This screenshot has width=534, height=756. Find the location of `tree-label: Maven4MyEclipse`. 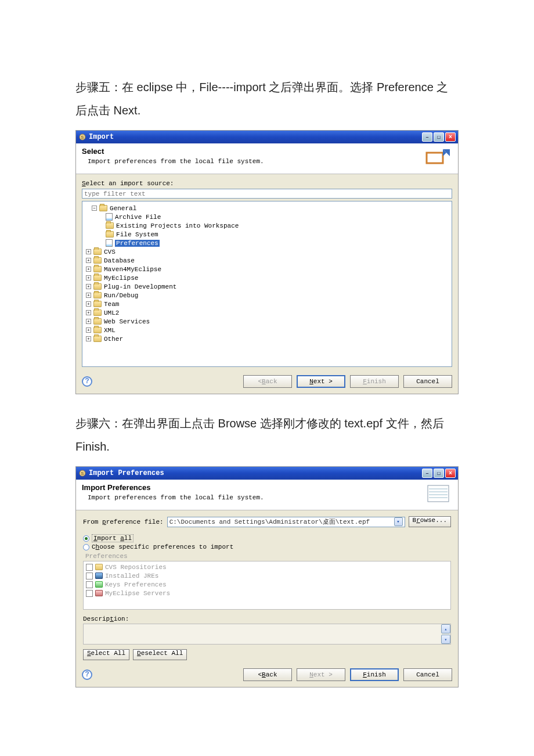

tree-label: Maven4MyEclipse is located at coordinates (132, 269).